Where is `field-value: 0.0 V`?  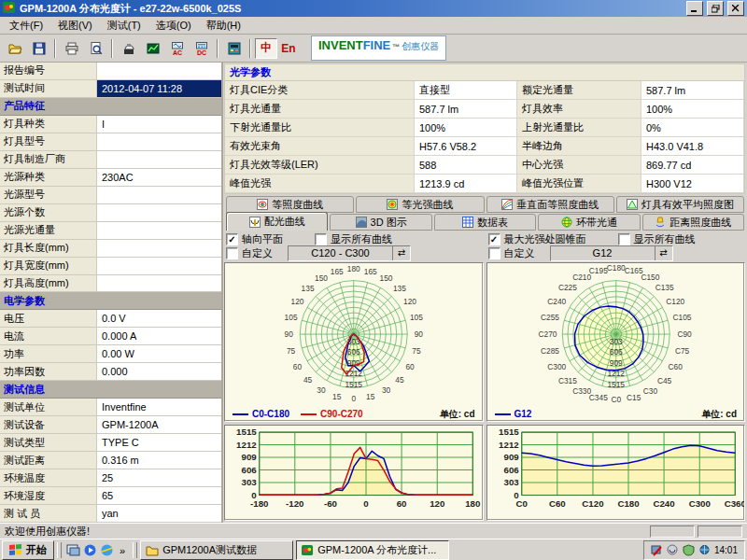
field-value: 0.0 V is located at coordinates (159, 318).